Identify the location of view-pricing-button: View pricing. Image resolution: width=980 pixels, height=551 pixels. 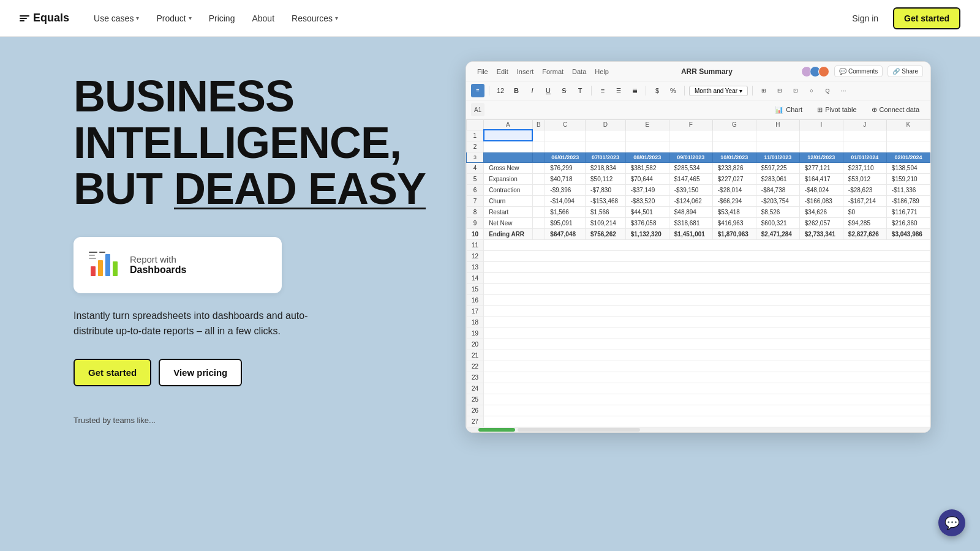
(200, 372).